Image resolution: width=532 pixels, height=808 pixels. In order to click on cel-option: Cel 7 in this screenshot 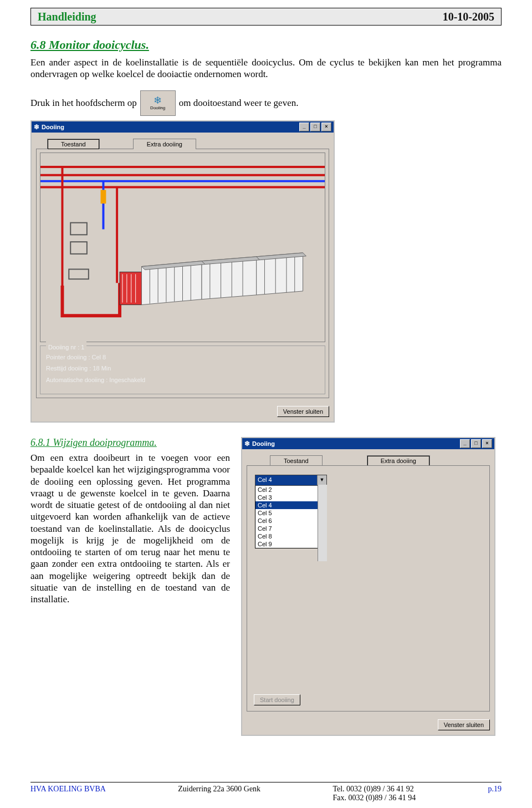, I will do `click(291, 528)`.